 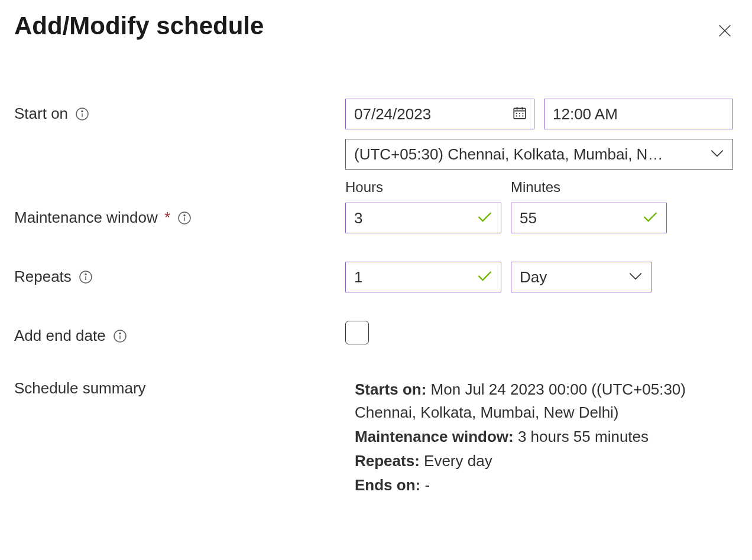 What do you see at coordinates (539, 154) in the screenshot?
I see `timezone-value: (UTC+05:30) Chennai, Kolkata, Mumbai, N…` at bounding box center [539, 154].